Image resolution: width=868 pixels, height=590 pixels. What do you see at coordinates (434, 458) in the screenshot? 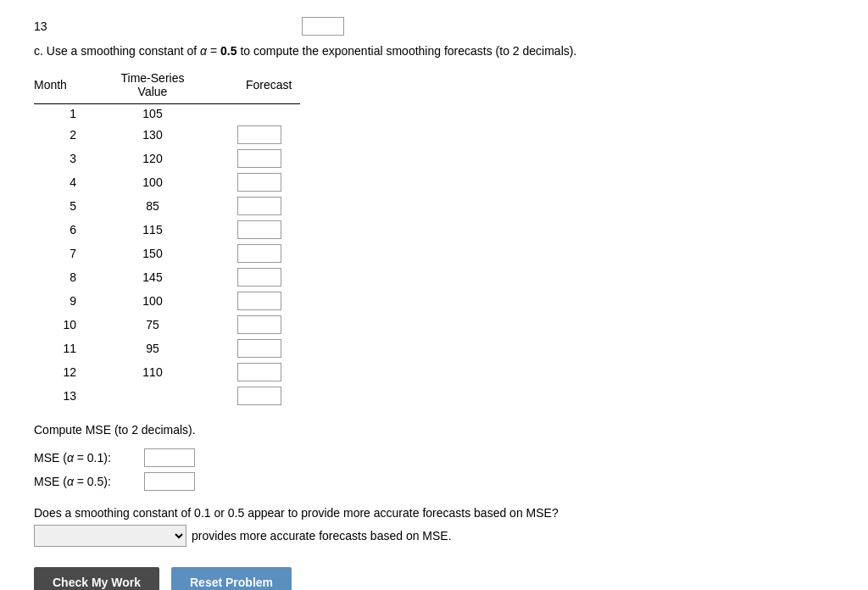
I see `mse-01-row: MSE (α = 0.1):` at bounding box center [434, 458].